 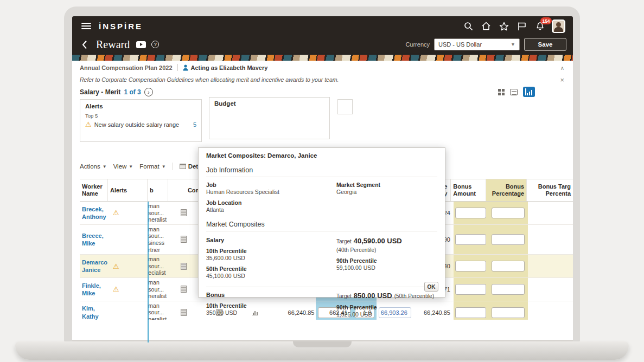 I want to click on view-menu: View▼, so click(x=124, y=166).